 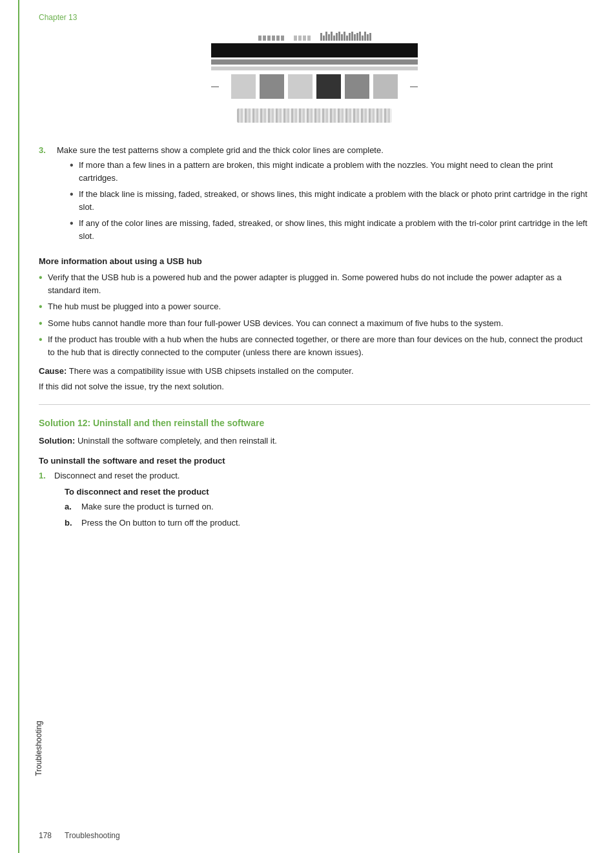 I want to click on footer-section-label: Troubleshooting, so click(x=92, y=836).